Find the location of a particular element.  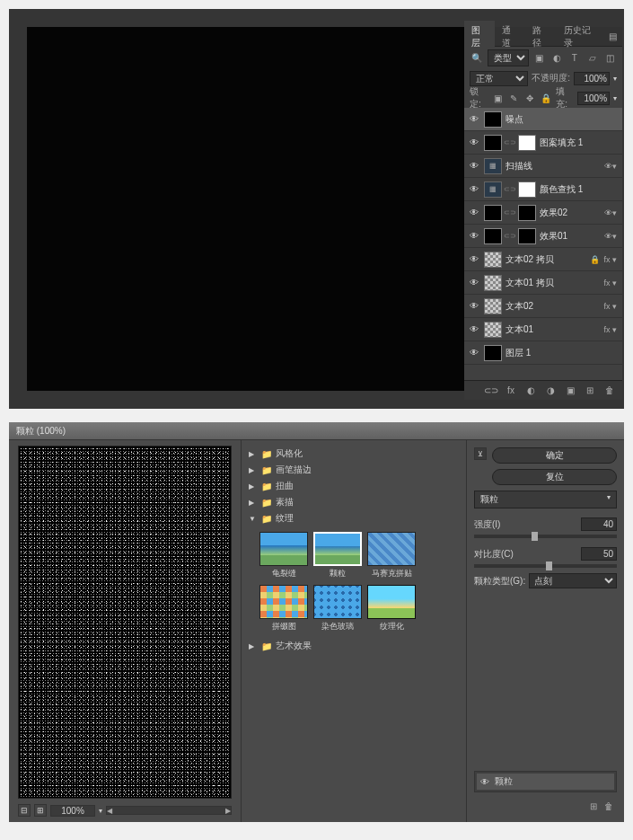

category-row: ▶📁风格化 is located at coordinates (354, 454).